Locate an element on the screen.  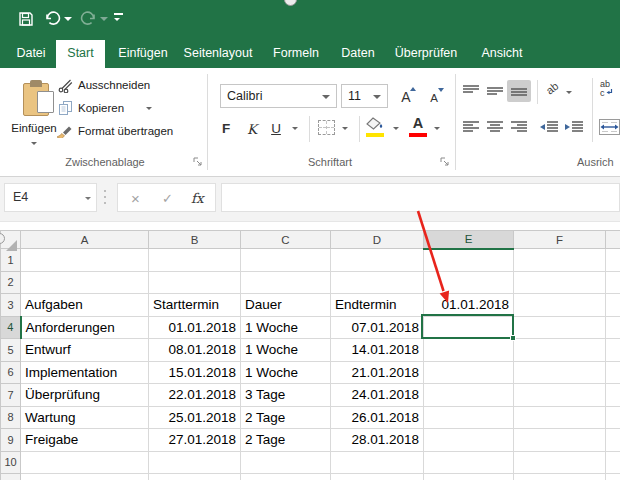
fill-color-dropdown-caret is located at coordinates (396, 128).